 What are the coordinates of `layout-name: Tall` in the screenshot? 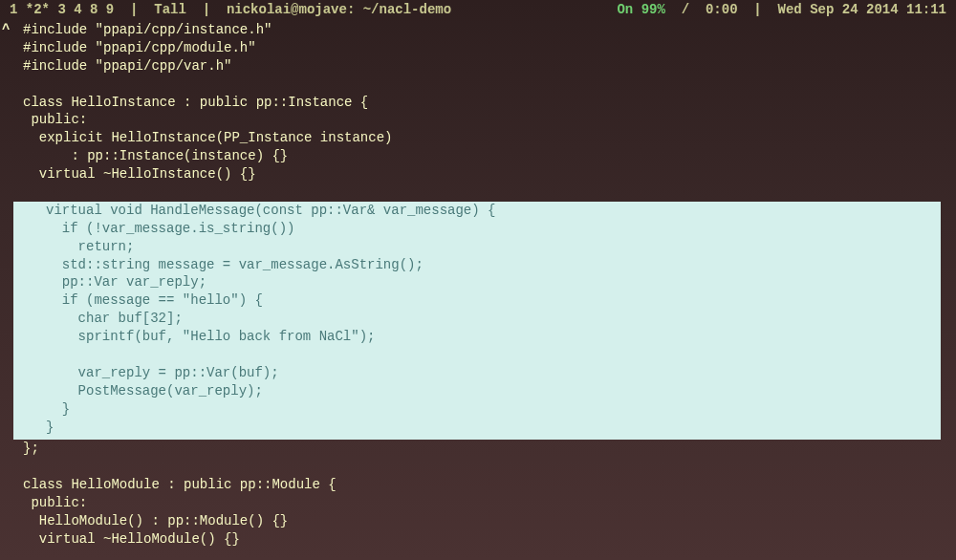 It's located at (170, 10).